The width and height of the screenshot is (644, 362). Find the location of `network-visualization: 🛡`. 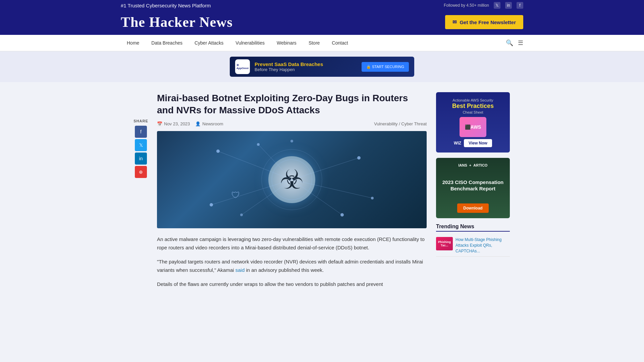

network-visualization: 🛡 is located at coordinates (292, 180).